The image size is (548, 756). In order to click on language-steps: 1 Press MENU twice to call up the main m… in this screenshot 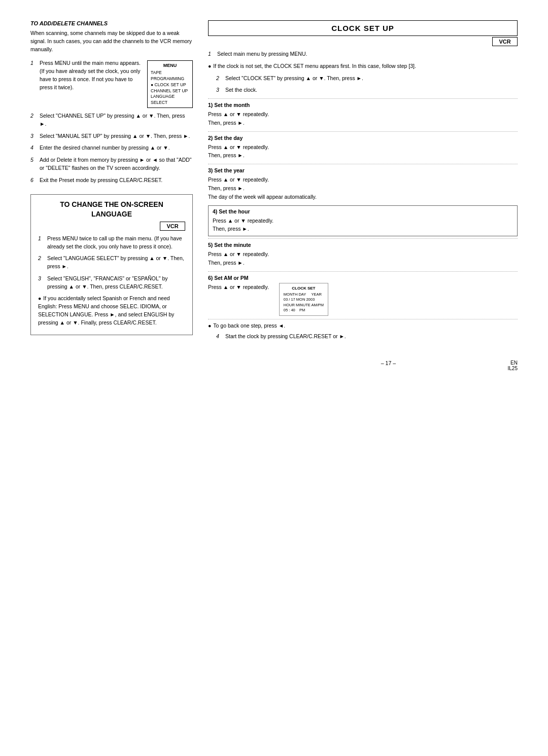, I will do `click(112, 263)`.